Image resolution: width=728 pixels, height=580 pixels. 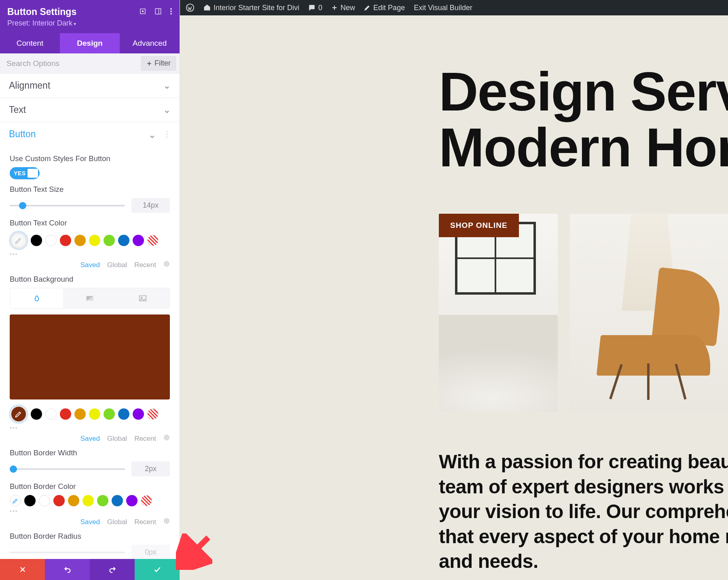 I want to click on body-line: With a passion for creating beautiful, f…, so click(x=583, y=461).